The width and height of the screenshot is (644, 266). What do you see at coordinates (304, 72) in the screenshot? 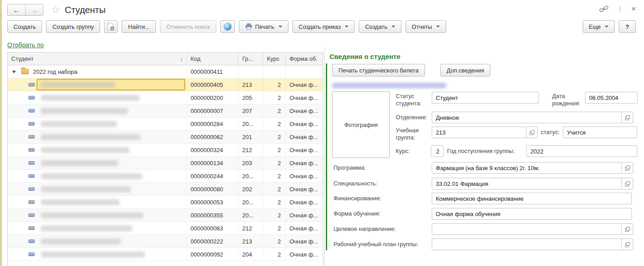
I see `cell-form` at bounding box center [304, 72].